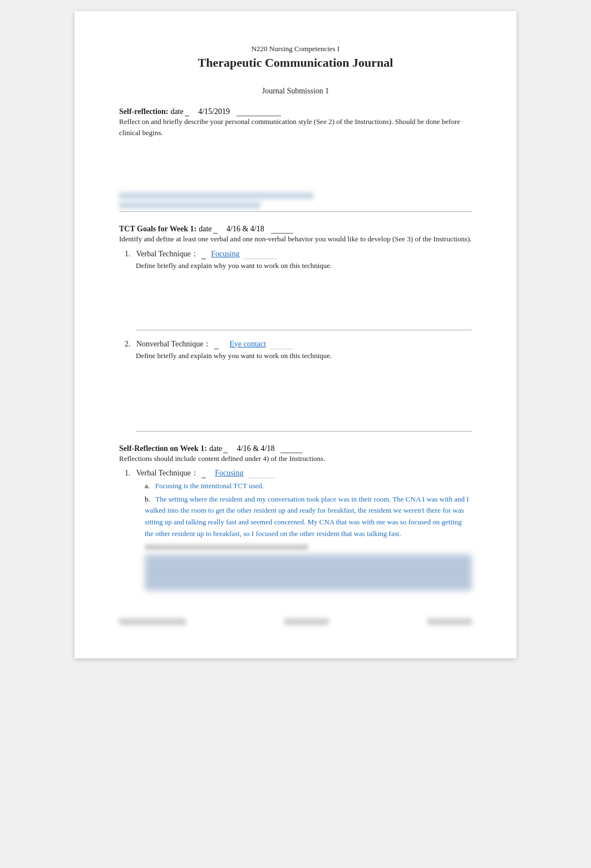 The width and height of the screenshot is (591, 868). What do you see at coordinates (205, 229) in the screenshot?
I see `tct-date-prefix: date` at bounding box center [205, 229].